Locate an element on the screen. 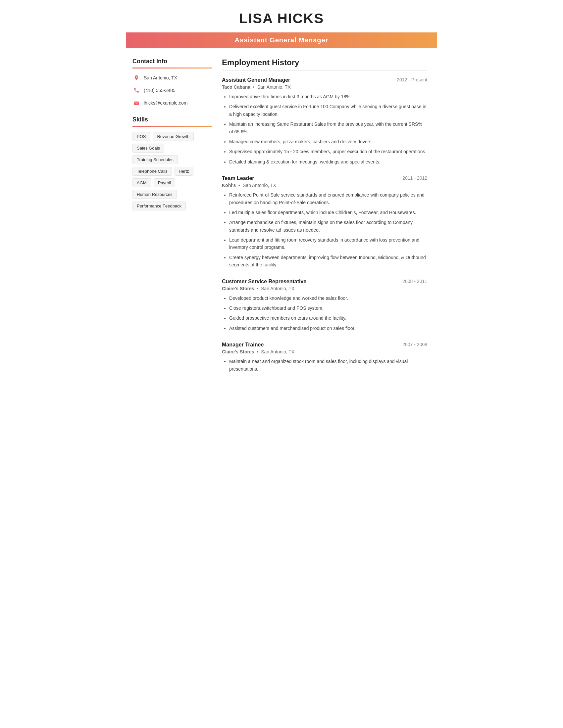 This screenshot has height=728, width=563. sidebar: Contact Info San Antonio, TX (410) 555-3… is located at coordinates (172, 220).